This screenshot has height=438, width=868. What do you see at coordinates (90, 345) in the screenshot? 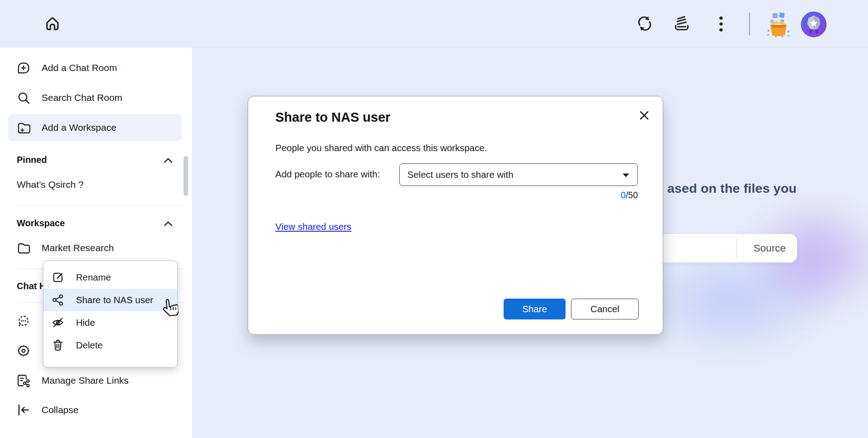
I see `menu-item-label: Delete` at bounding box center [90, 345].